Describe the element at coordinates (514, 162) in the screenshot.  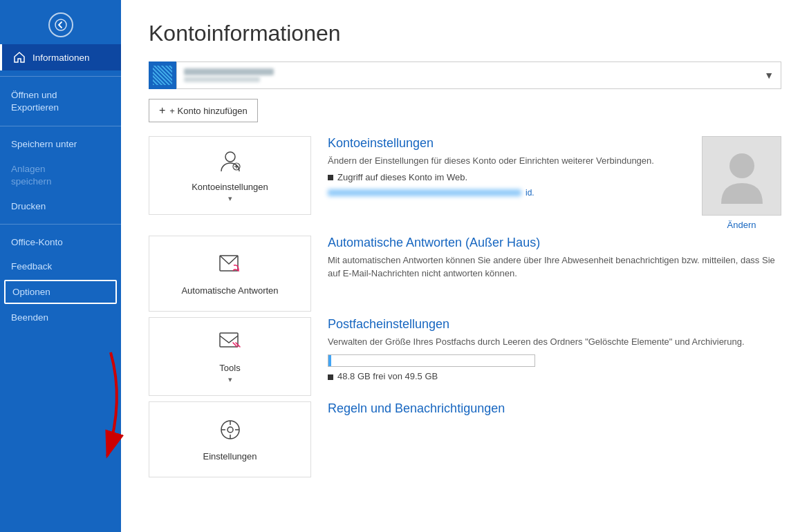
I see `kontoeinstellungen-desc: Ändern der Einstellungen für dieses Kont…` at that location.